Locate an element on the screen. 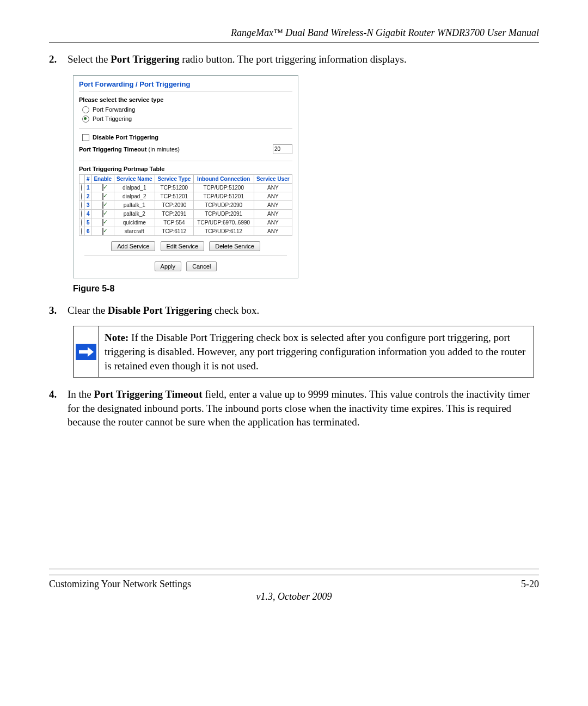  step-3: 3. Clear the Disable Port Triggering che… is located at coordinates (294, 311).